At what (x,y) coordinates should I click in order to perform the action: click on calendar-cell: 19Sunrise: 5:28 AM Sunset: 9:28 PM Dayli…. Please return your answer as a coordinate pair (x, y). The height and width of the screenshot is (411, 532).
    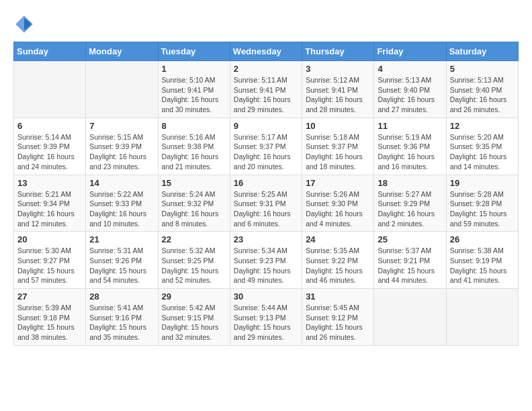
    Looking at the image, I should click on (482, 203).